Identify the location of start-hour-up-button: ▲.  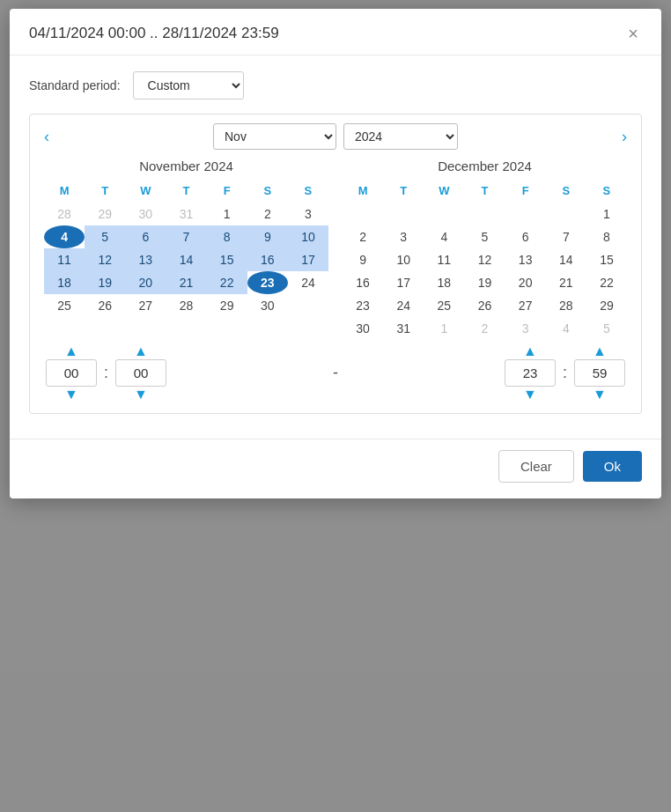
(71, 351).